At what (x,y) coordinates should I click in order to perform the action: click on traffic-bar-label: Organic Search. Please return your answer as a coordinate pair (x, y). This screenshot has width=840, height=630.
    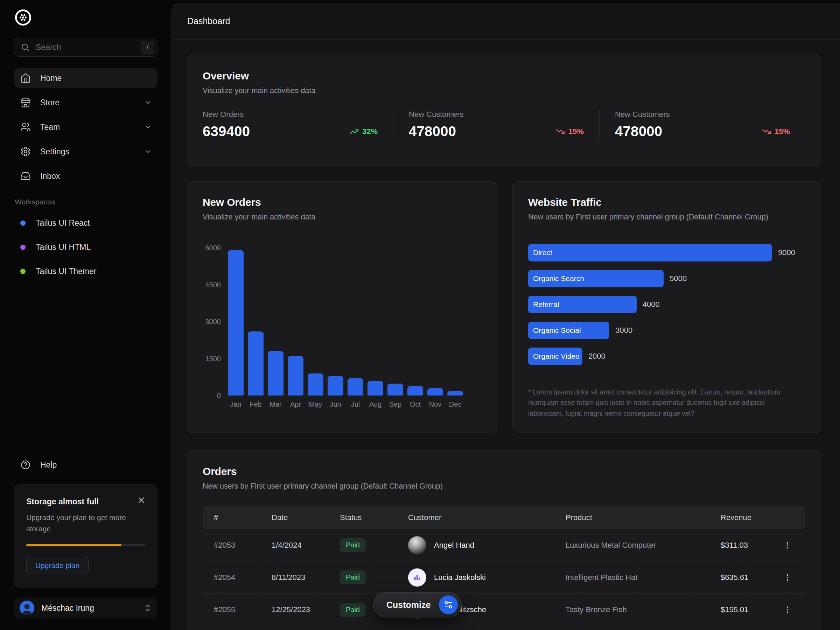
    Looking at the image, I should click on (559, 279).